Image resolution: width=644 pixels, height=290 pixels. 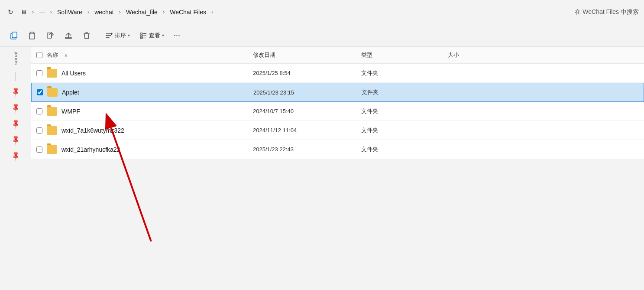 I want to click on view-icon, so click(x=143, y=36).